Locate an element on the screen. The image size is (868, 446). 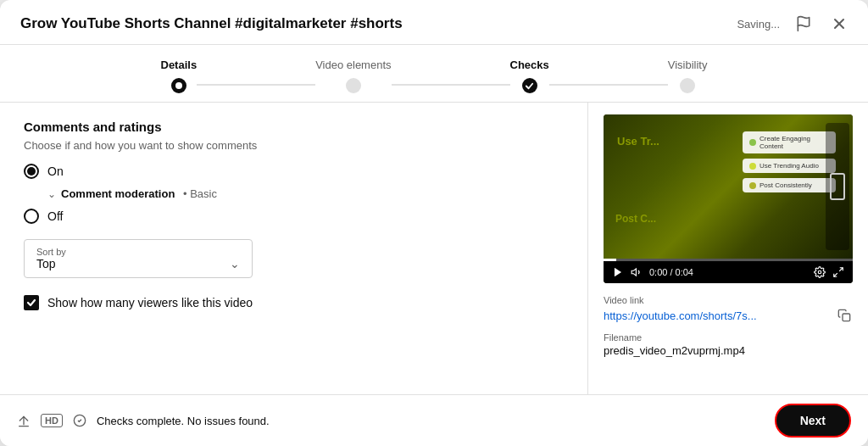
comments-section-desc: Choose if and how you want to show comme… is located at coordinates (293, 146).